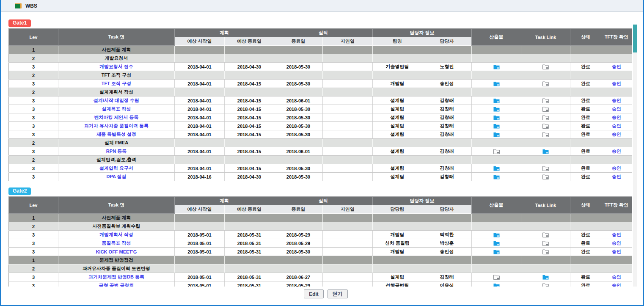  What do you see at coordinates (117, 58) in the screenshot?
I see `task-name-cell: 개발요청서` at bounding box center [117, 58].